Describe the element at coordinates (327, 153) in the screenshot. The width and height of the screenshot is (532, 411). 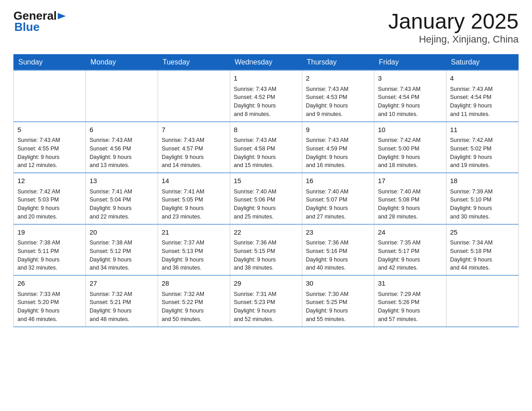
I see `day-info: Sunrise: 7:43 AM Sunset: 4:59 PM Dayligh…` at that location.